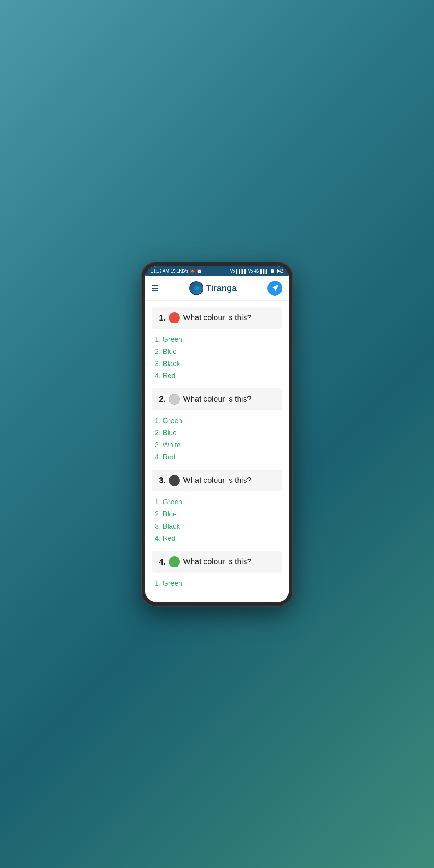  What do you see at coordinates (217, 526) in the screenshot?
I see `option-3-3: 3. Black` at bounding box center [217, 526].